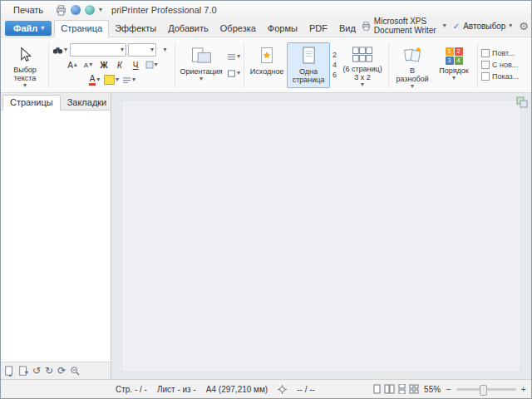  Describe the element at coordinates (483, 27) in the screenshot. I see `autoselect-dropdown: ✓ Автовыбор ▾` at that location.